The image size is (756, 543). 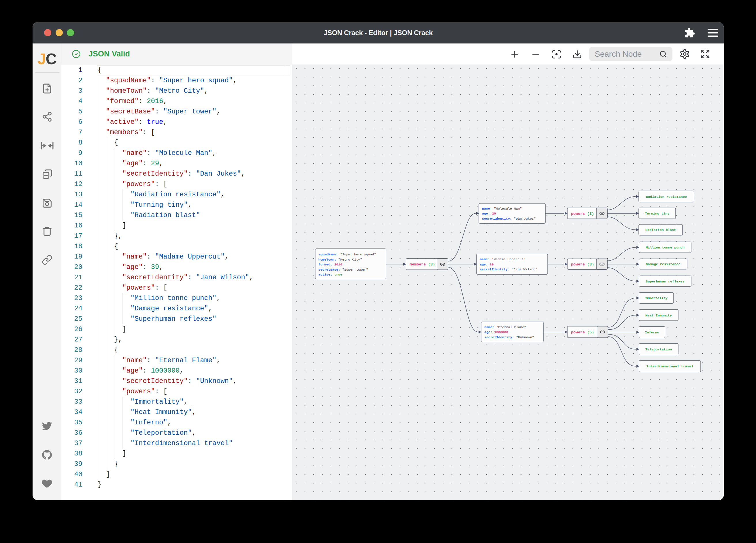 I want to click on svg-text: Damage resistance, so click(x=663, y=264).